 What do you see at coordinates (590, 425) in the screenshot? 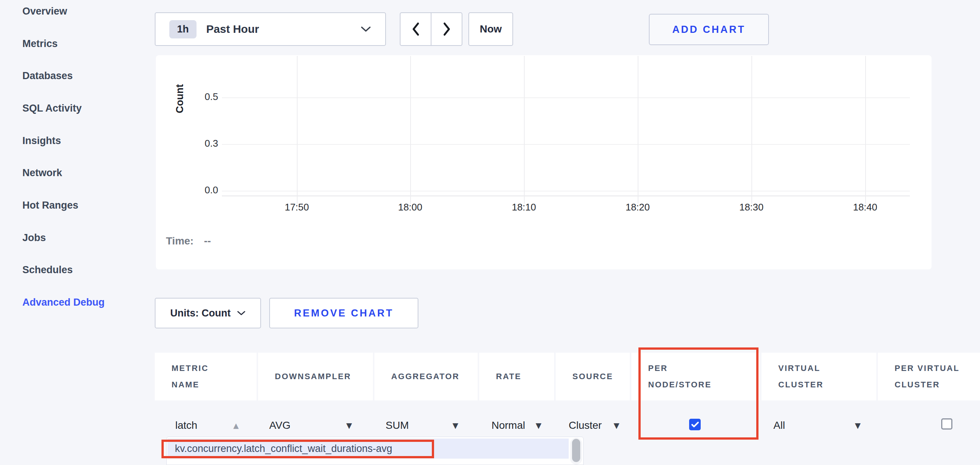
I see `source-select: Cluster ▼` at bounding box center [590, 425].